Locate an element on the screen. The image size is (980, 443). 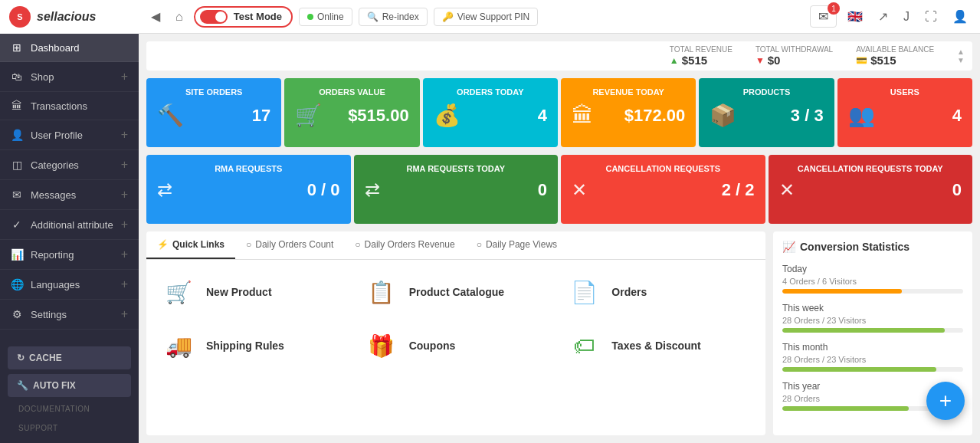
reindex-icon: 🔍 is located at coordinates (372, 17).